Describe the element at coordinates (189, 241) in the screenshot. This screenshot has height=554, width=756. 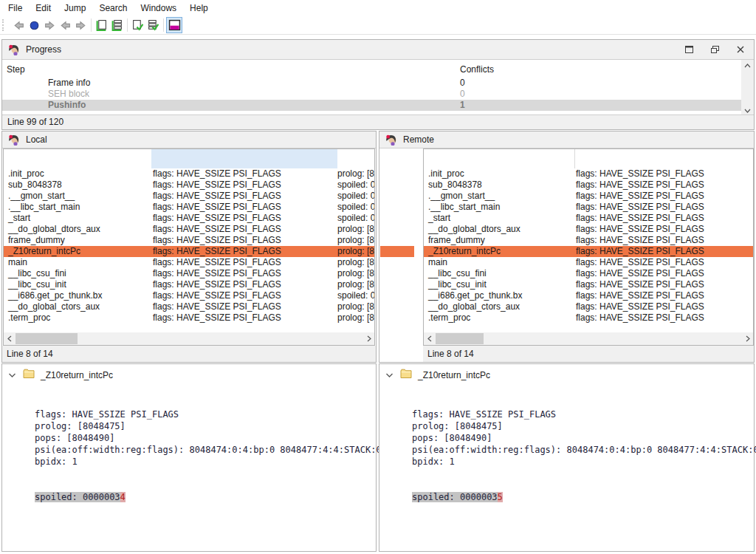
I see `function-row: frame_dummyflags: HAVE_SSIZE PSI_FLAGSpr…` at that location.